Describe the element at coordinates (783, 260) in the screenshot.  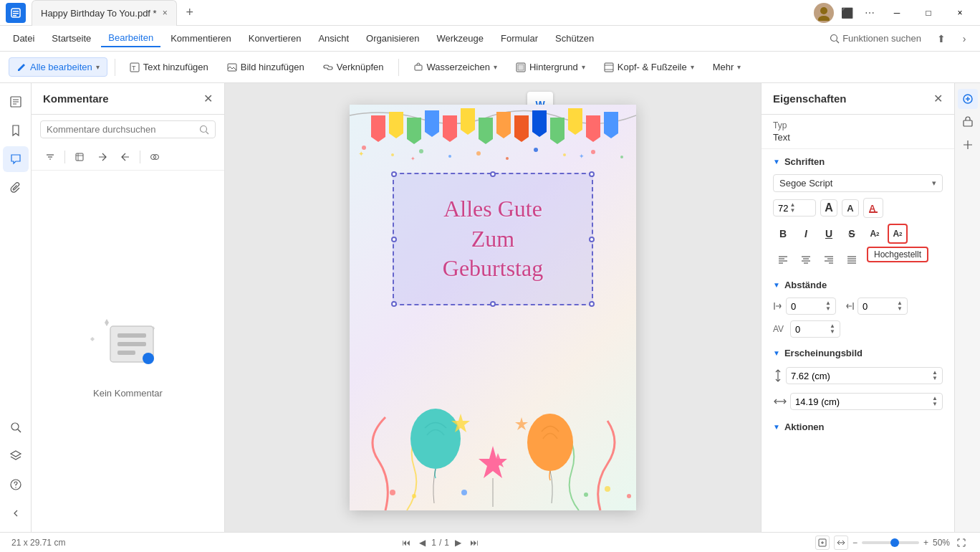
I see `align-left-button` at that location.